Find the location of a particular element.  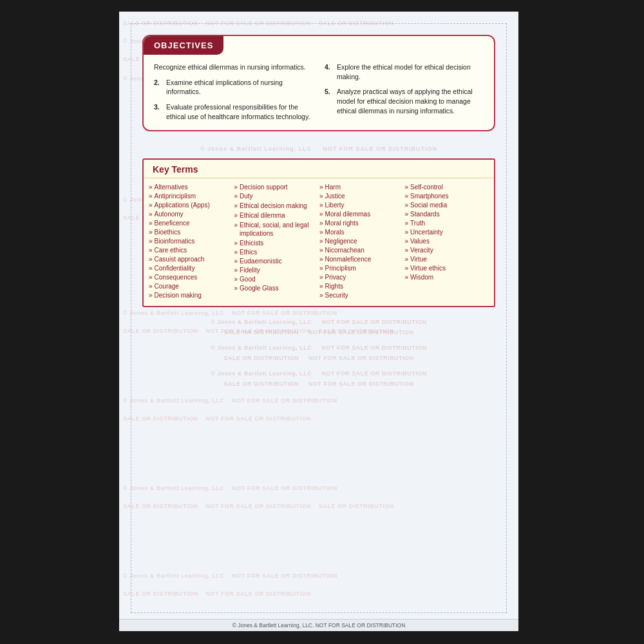

key-terms-col-4: »Self-control »Smartphones »Social media… is located at coordinates (447, 241).